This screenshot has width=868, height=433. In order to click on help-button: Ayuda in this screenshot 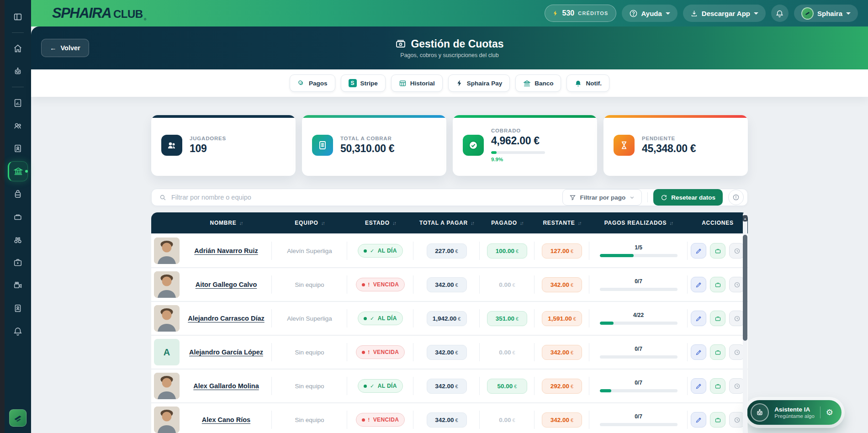, I will do `click(650, 13)`.